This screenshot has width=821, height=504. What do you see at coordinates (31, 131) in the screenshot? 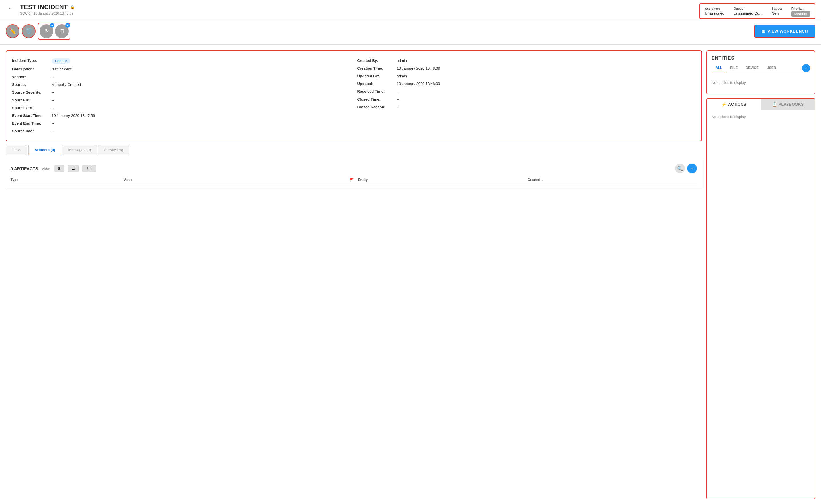
I see `source-info-label: Source Info:` at bounding box center [31, 131].